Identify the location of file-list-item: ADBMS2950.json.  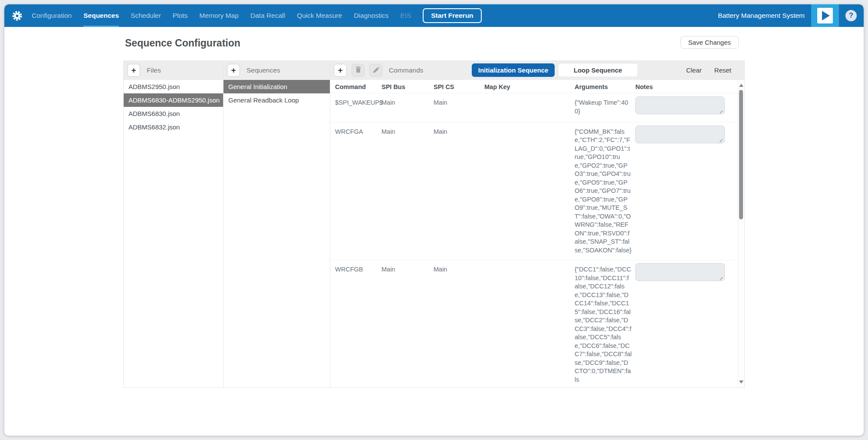
(174, 87).